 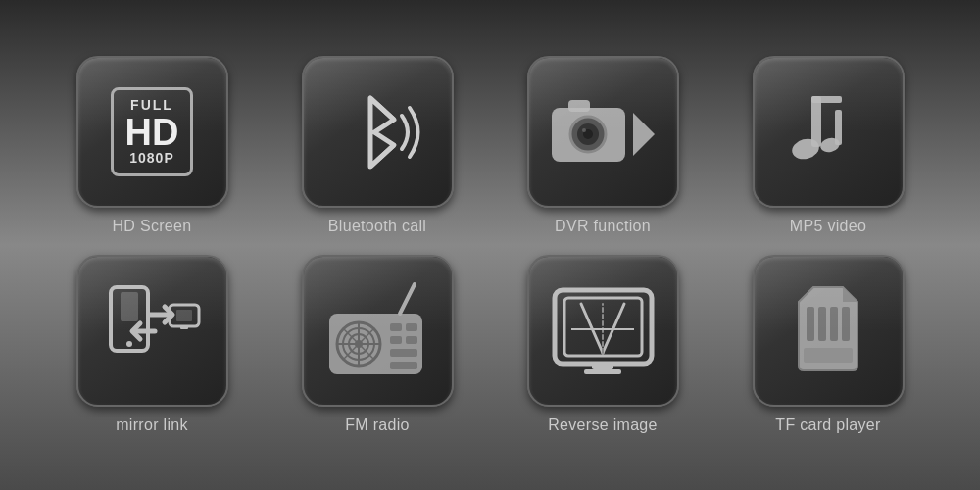 What do you see at coordinates (153, 131) in the screenshot?
I see `hd-screen-icon: FULL HD 1080P` at bounding box center [153, 131].